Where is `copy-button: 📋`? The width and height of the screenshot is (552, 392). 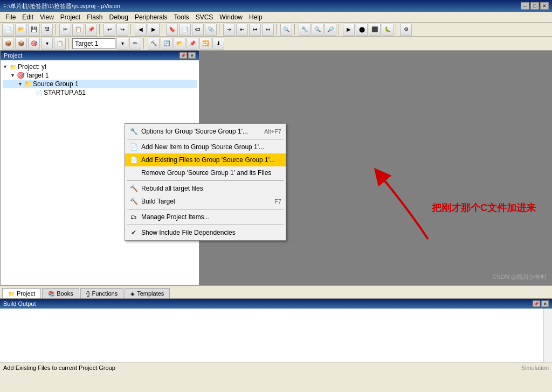
copy-button: 📋 is located at coordinates (78, 30).